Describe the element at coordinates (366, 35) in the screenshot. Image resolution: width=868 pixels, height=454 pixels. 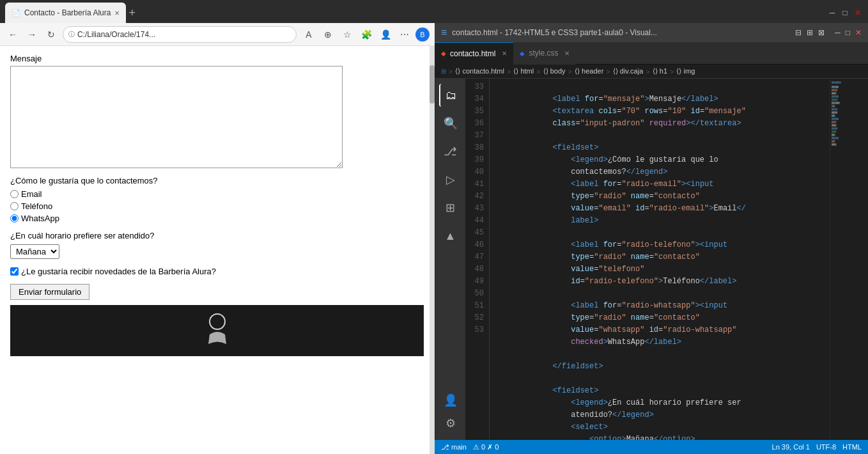
I see `extensions-icon: 🧩` at that location.